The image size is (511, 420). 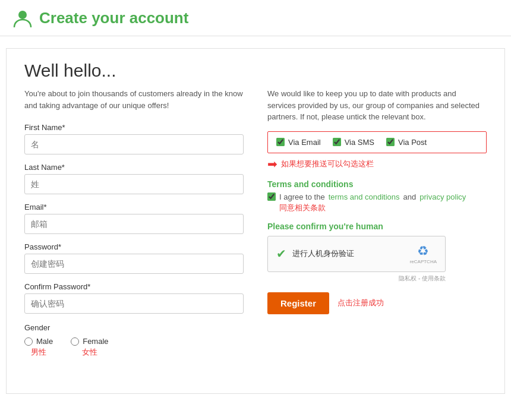 What do you see at coordinates (134, 347) in the screenshot?
I see `gender-options: Male 男性 Female 女性` at bounding box center [134, 347].